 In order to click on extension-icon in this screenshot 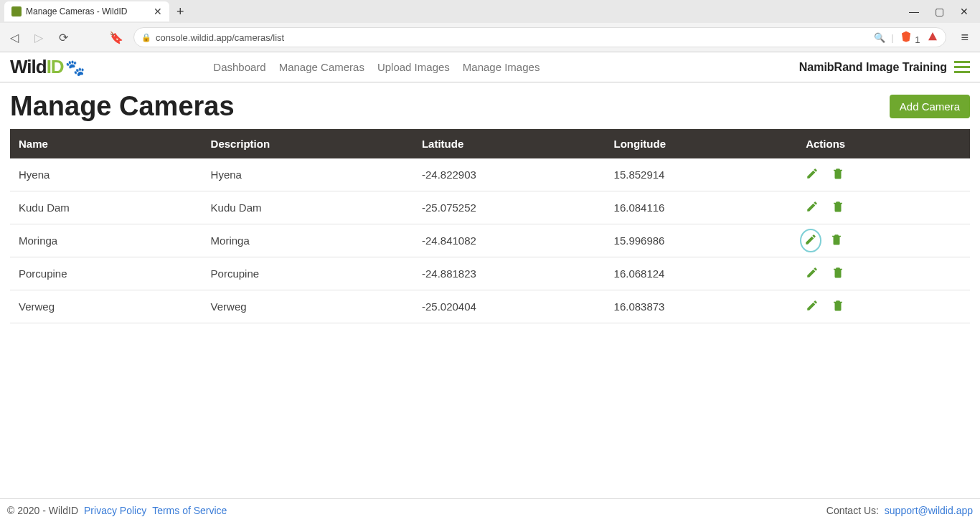, I will do `click(933, 37)`.